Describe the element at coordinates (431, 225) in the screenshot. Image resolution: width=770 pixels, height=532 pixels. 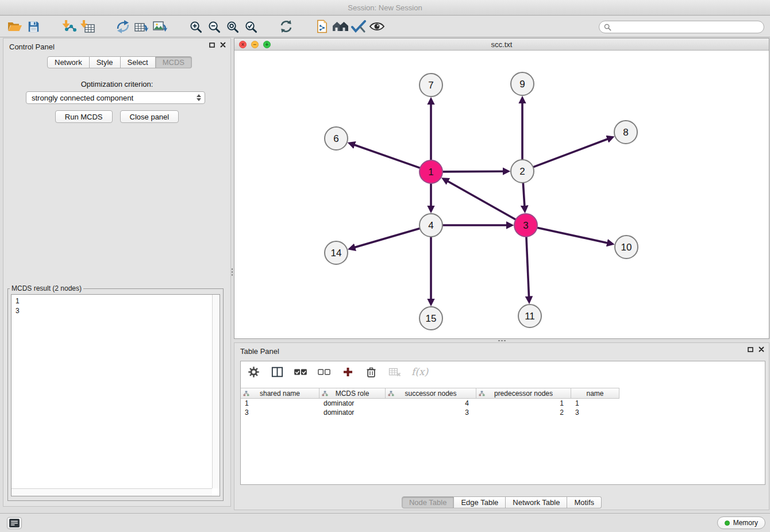
I see `graph-node-4: 4` at that location.